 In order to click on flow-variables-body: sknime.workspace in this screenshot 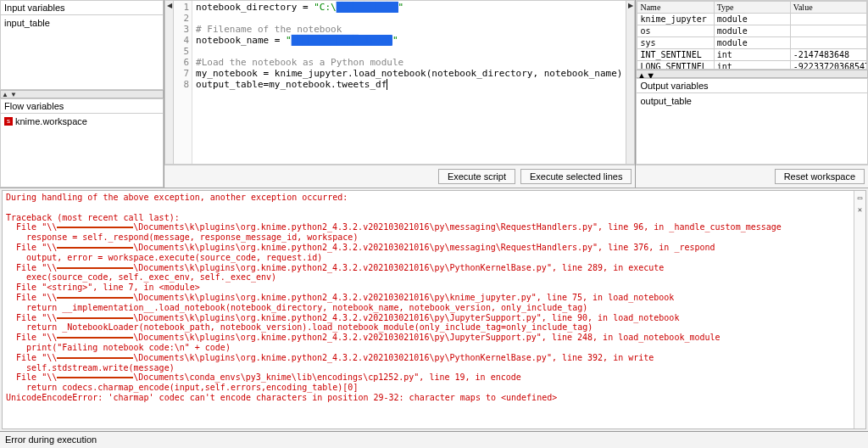, I will do `click(81, 151)`.